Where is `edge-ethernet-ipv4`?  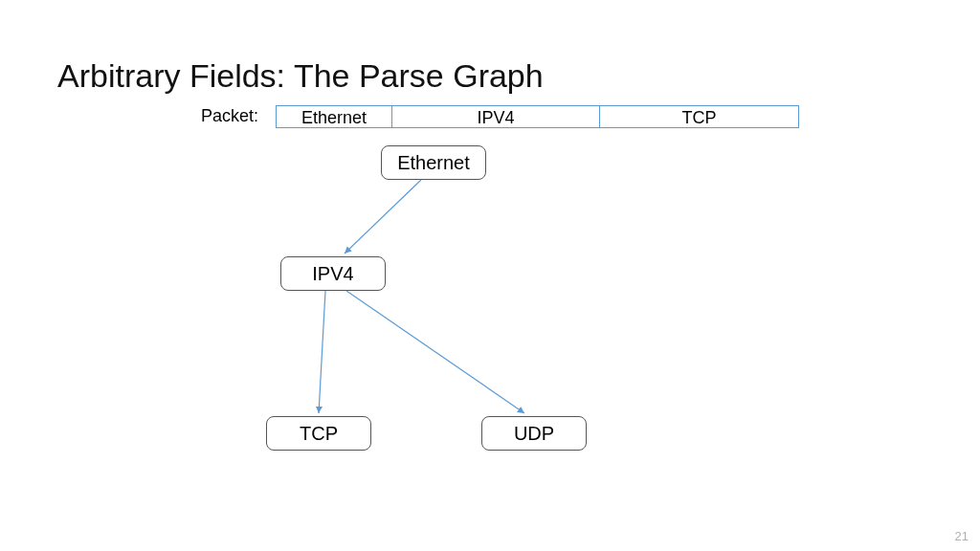 edge-ethernet-ipv4 is located at coordinates (383, 216).